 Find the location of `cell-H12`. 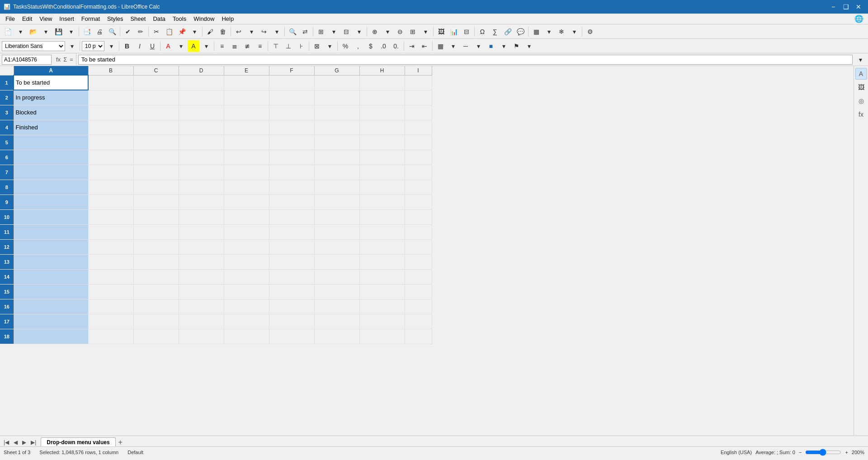

cell-H12 is located at coordinates (382, 247).